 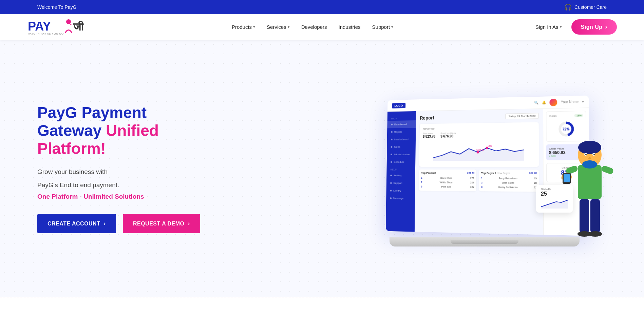 What do you see at coordinates (401, 176) in the screenshot?
I see `db-sidebar-setting: Setting` at bounding box center [401, 176].